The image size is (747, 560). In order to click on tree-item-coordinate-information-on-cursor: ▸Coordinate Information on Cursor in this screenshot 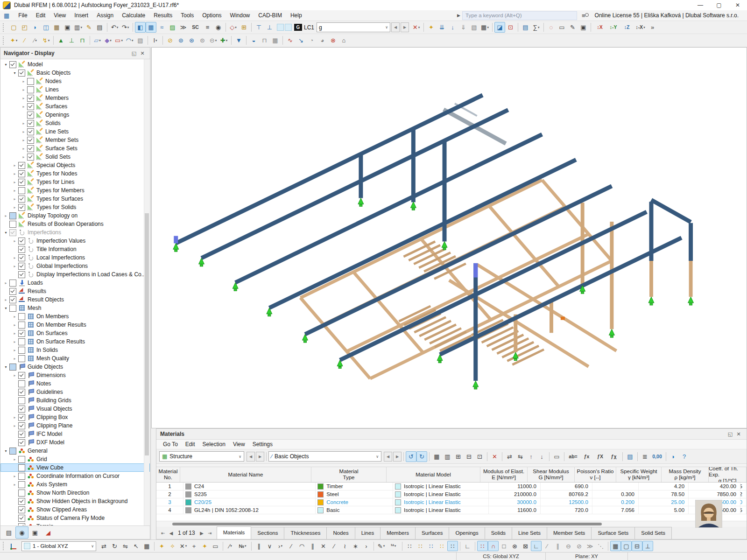, I will do `click(75, 476)`.